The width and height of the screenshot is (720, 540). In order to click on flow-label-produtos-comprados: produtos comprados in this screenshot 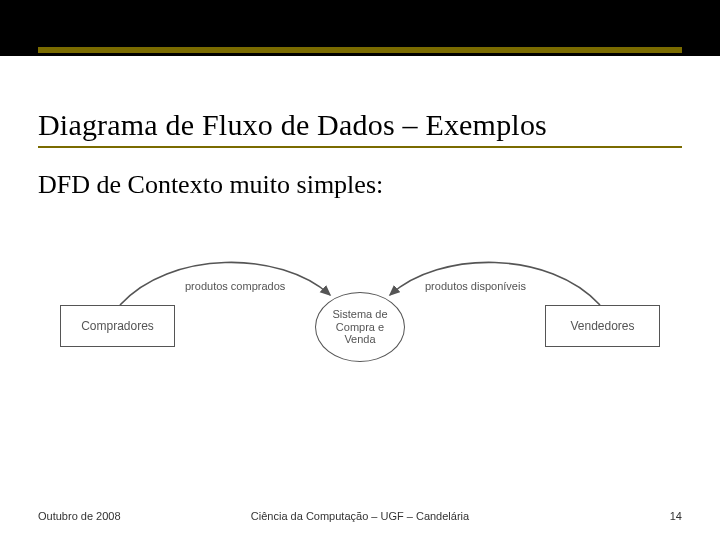, I will do `click(235, 286)`.